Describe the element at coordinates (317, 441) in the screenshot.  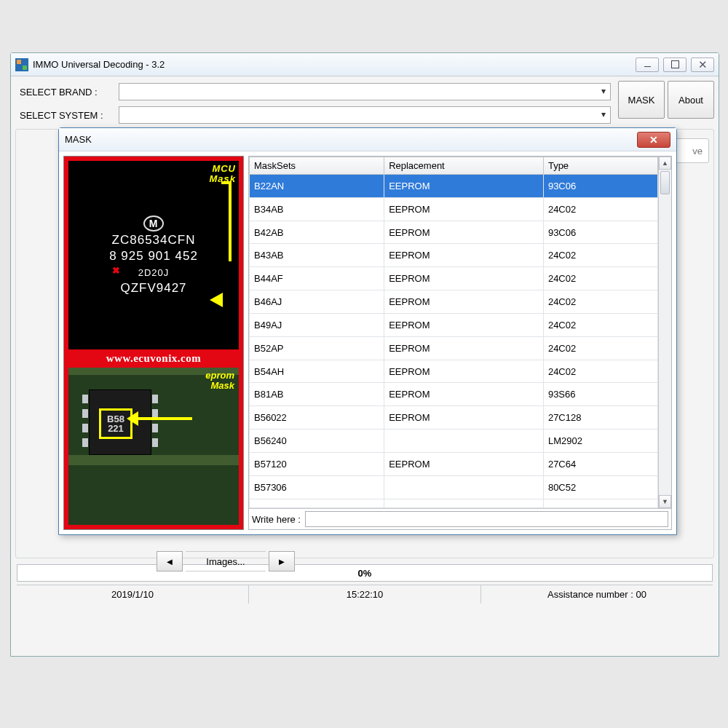
I see `cell: B56240` at that location.